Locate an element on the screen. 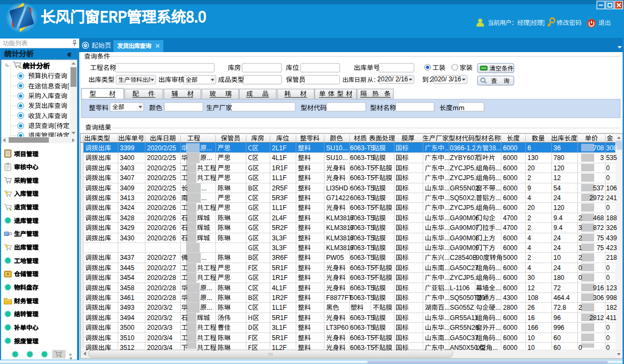  svg-text: 411 is located at coordinates (611, 318).